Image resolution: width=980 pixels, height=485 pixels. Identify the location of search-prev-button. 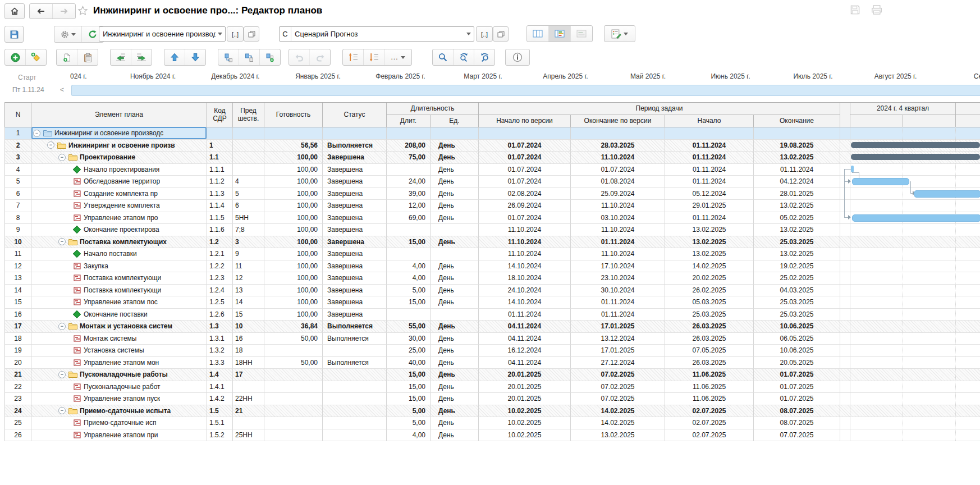
(484, 57).